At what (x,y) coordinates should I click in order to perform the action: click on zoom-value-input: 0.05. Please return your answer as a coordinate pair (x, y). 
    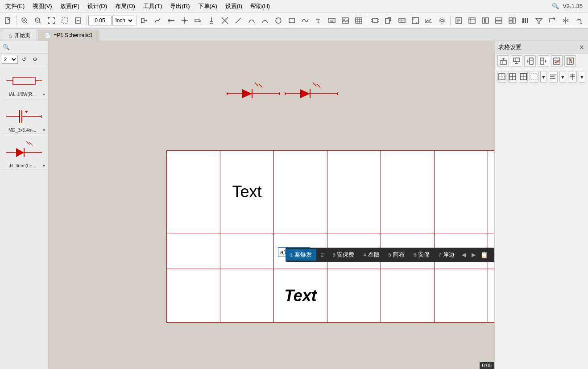
    Looking at the image, I should click on (100, 21).